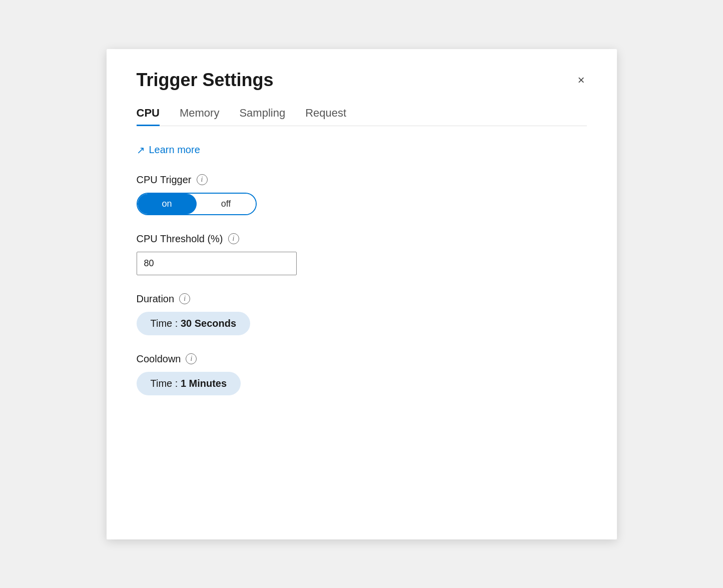 This screenshot has width=723, height=588. What do you see at coordinates (180, 239) in the screenshot?
I see `cpu-threshold-label: CPU Threshold (%)` at bounding box center [180, 239].